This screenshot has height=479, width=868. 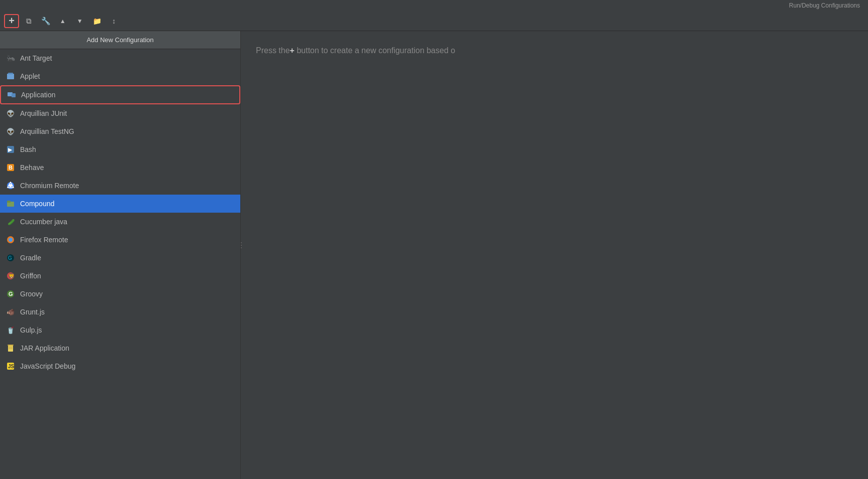 What do you see at coordinates (44, 240) in the screenshot?
I see `item-label: Firefox Remote` at bounding box center [44, 240].